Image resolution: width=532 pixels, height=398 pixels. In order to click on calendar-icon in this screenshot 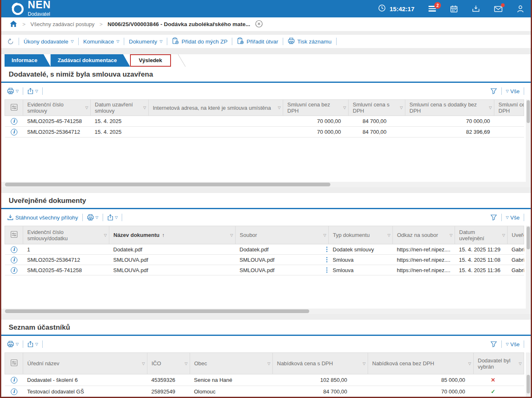, I will do `click(454, 9)`.